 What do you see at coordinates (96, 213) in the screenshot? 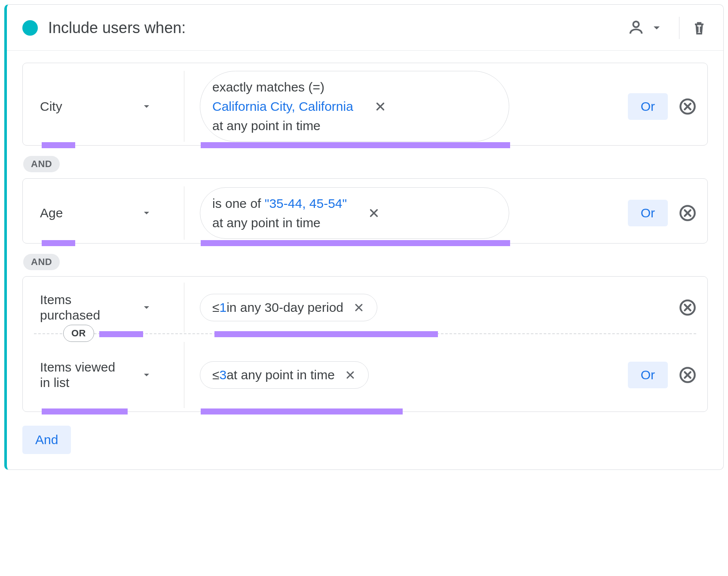
I see `dimension-dropdown: Age` at bounding box center [96, 213].